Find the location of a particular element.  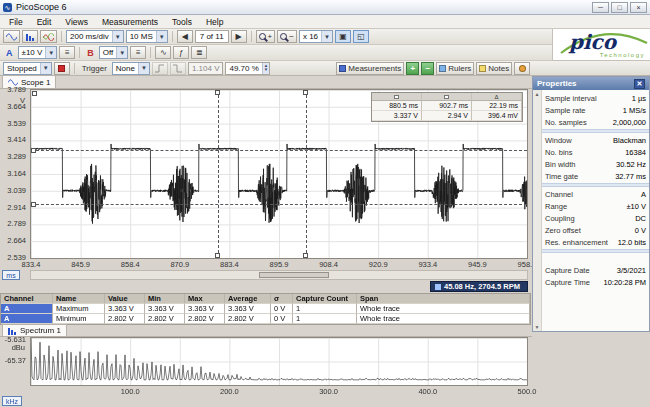

channel-a-chip: A is located at coordinates (10, 53).